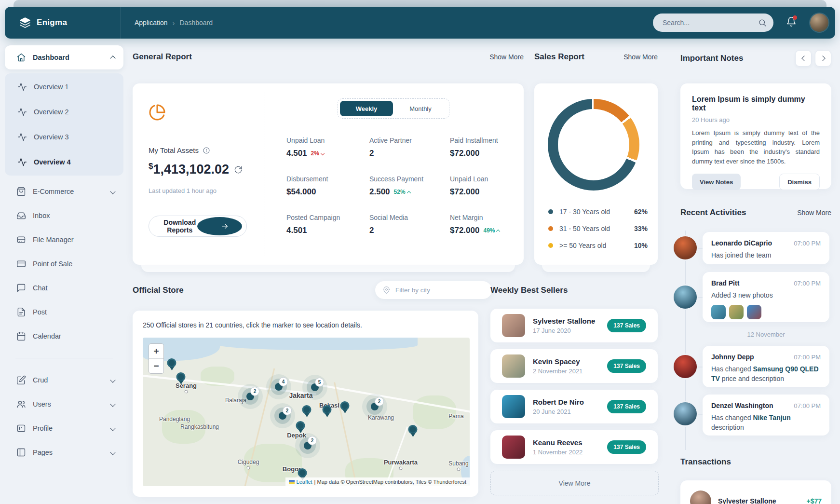  What do you see at coordinates (249, 468) in the screenshot?
I see `town-dot` at bounding box center [249, 468].